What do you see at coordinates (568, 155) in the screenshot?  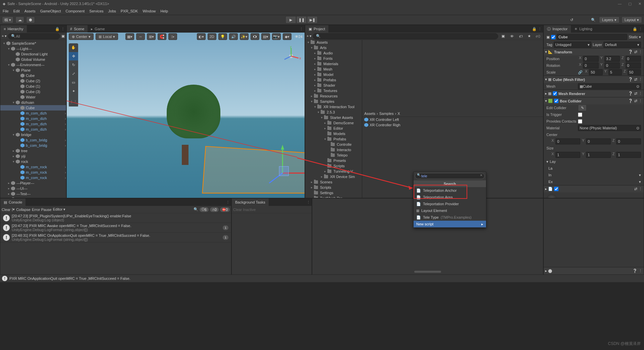 I see `size-x: 1` at bounding box center [568, 155].